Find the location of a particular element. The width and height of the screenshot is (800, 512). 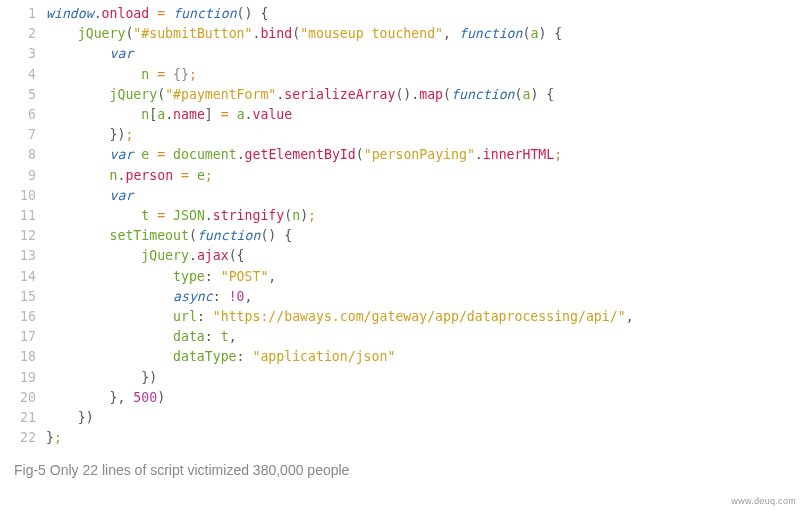

code-content: n.person = e; is located at coordinates (423, 176).